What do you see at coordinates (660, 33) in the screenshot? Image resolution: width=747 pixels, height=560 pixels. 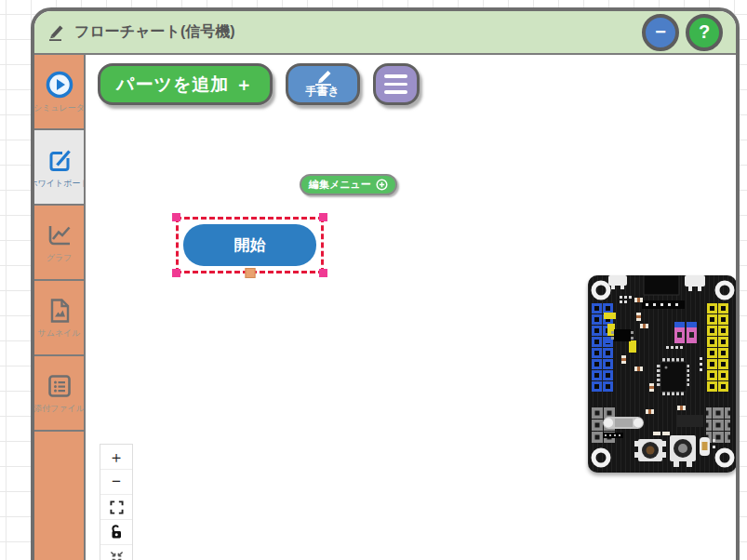 I see `minimize-button: −` at bounding box center [660, 33].